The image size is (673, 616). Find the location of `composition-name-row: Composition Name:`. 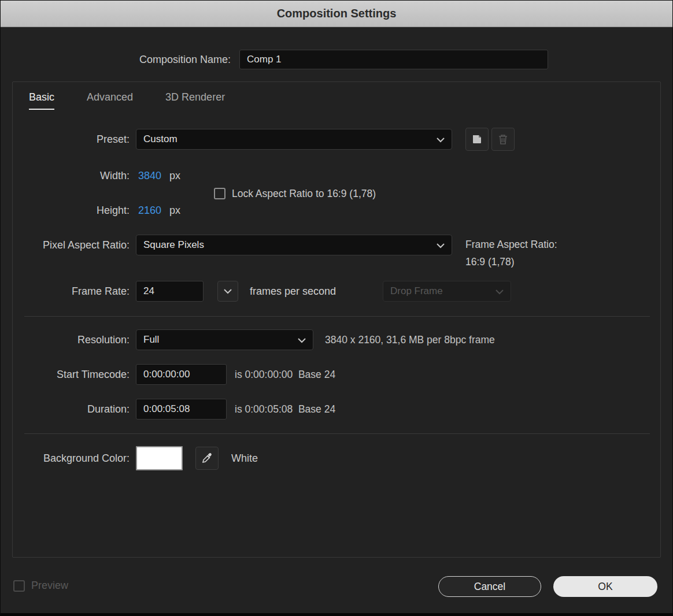

composition-name-row: Composition Name: is located at coordinates (337, 60).